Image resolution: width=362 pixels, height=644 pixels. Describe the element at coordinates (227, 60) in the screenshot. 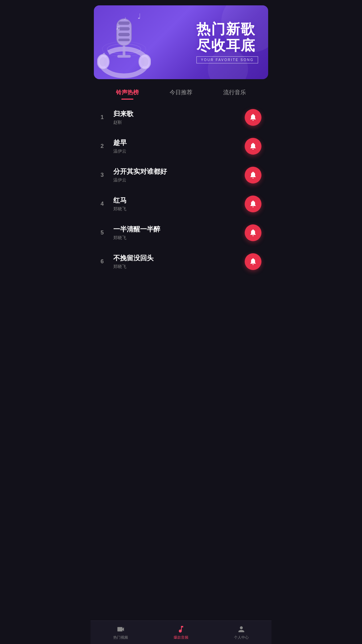

I see `banner-subtitle: YOUR FAVORITE SONG` at that location.